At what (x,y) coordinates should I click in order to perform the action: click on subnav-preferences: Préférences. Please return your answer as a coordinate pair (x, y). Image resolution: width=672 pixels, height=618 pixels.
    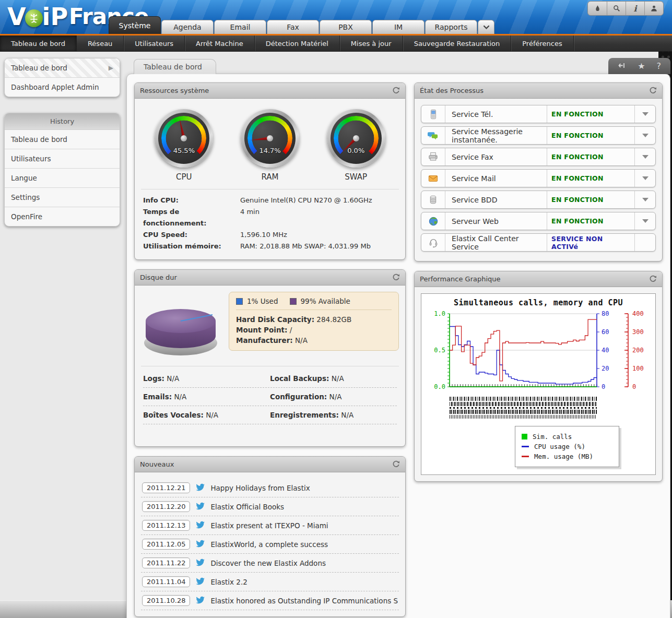
    Looking at the image, I should click on (542, 43).